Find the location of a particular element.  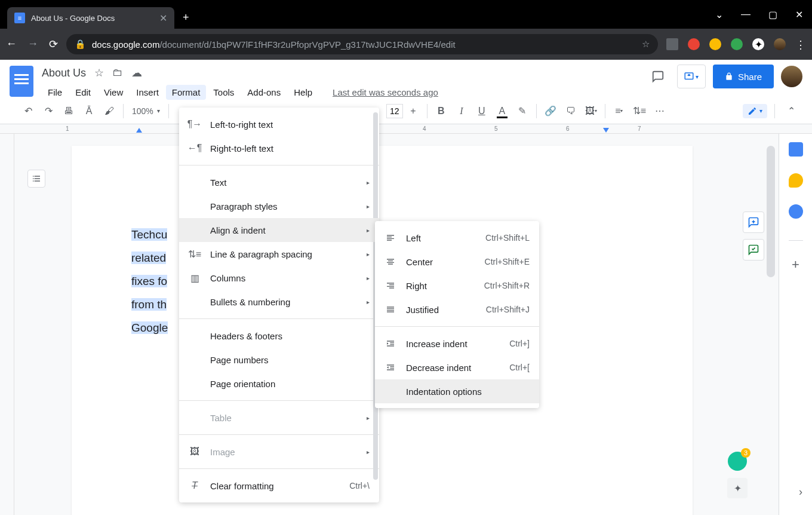

vertical-scrollbar is located at coordinates (771, 325).